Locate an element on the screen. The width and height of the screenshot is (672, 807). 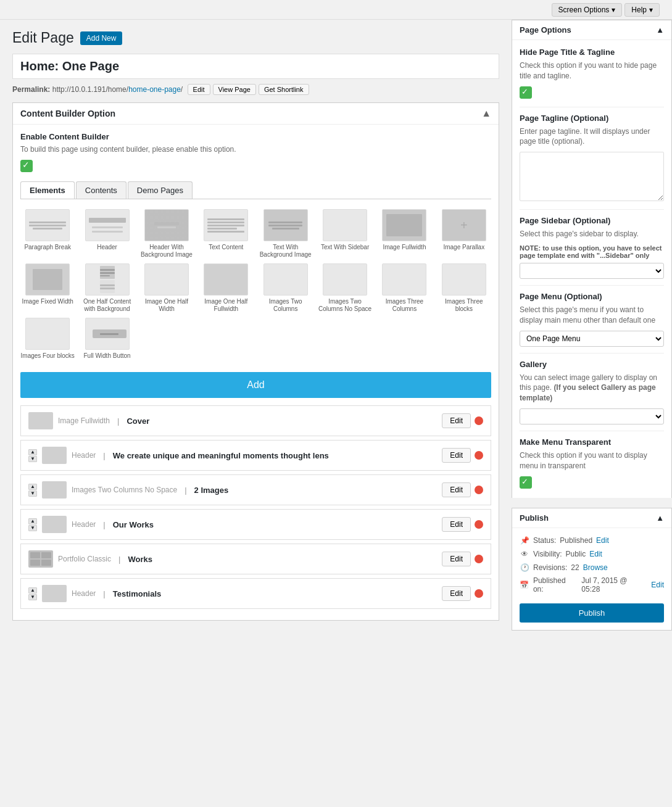
revisions-icon: 🕐 is located at coordinates (525, 568).